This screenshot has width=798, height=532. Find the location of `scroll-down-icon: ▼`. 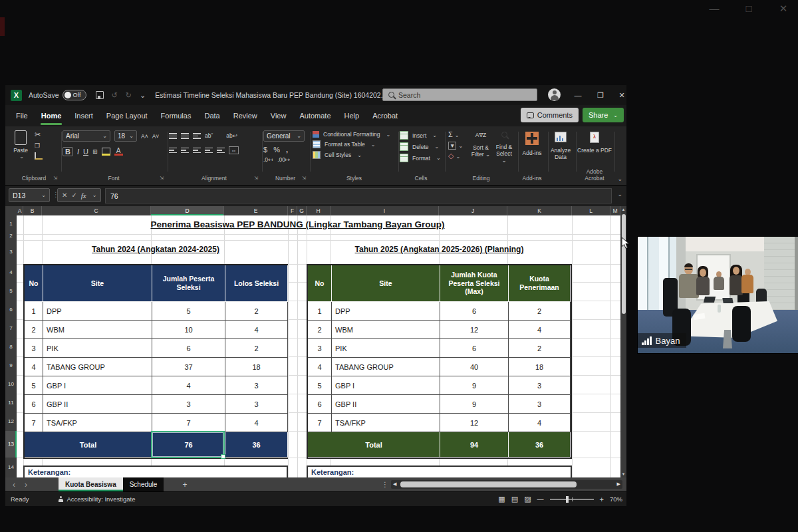

scroll-down-icon: ▼ is located at coordinates (624, 474).